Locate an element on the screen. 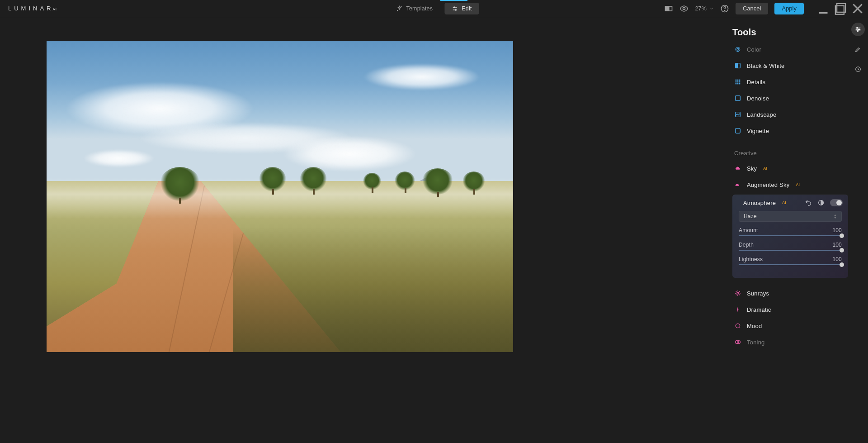 The width and height of the screenshot is (868, 443). mood-icon is located at coordinates (738, 326).